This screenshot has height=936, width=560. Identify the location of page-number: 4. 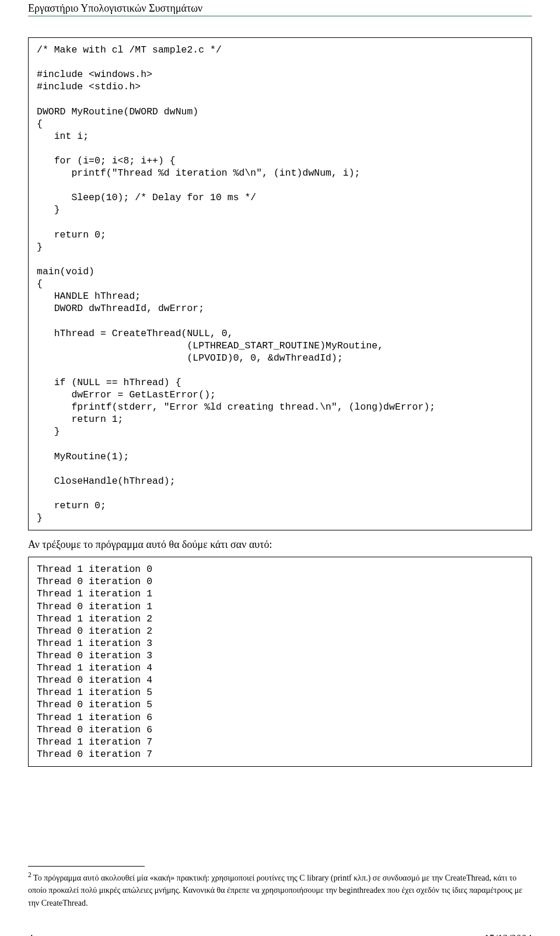
(30, 935).